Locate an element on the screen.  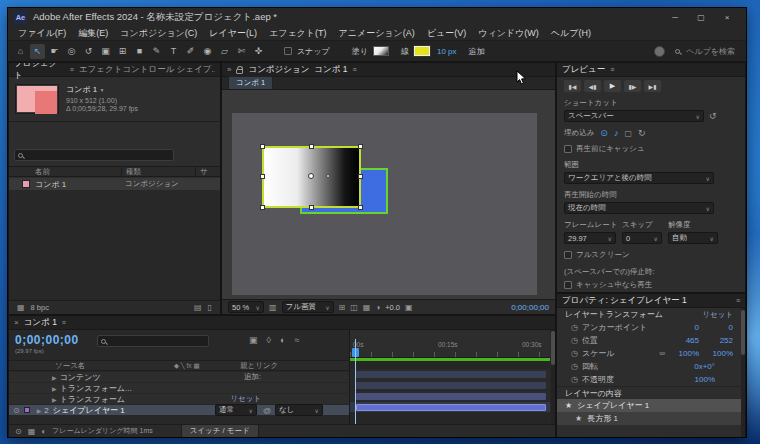
panel-menu-icon: ≡ is located at coordinates (612, 70).